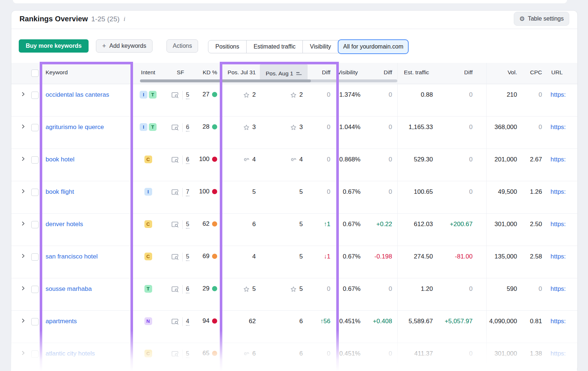 The height and width of the screenshot is (371, 588). Describe the element at coordinates (182, 46) in the screenshot. I see `actions-button: Actions` at that location.